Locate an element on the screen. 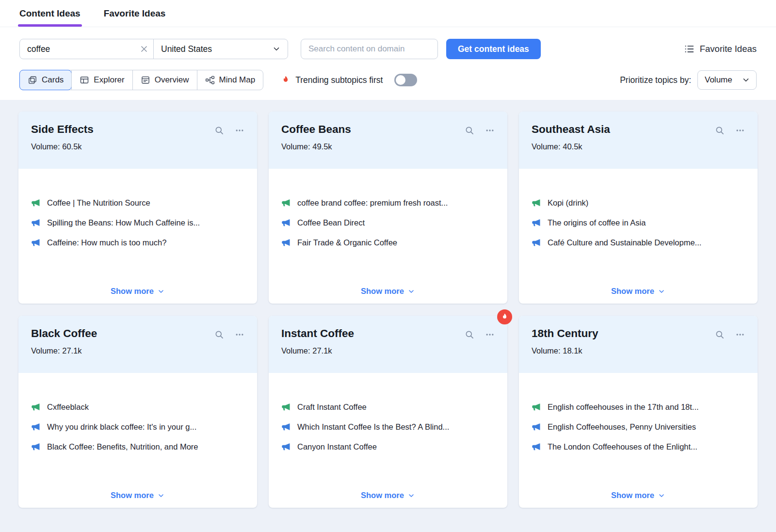 This screenshot has width=776, height=532. headline-item: English coffeehouses in the 17th and 18t… is located at coordinates (638, 407).